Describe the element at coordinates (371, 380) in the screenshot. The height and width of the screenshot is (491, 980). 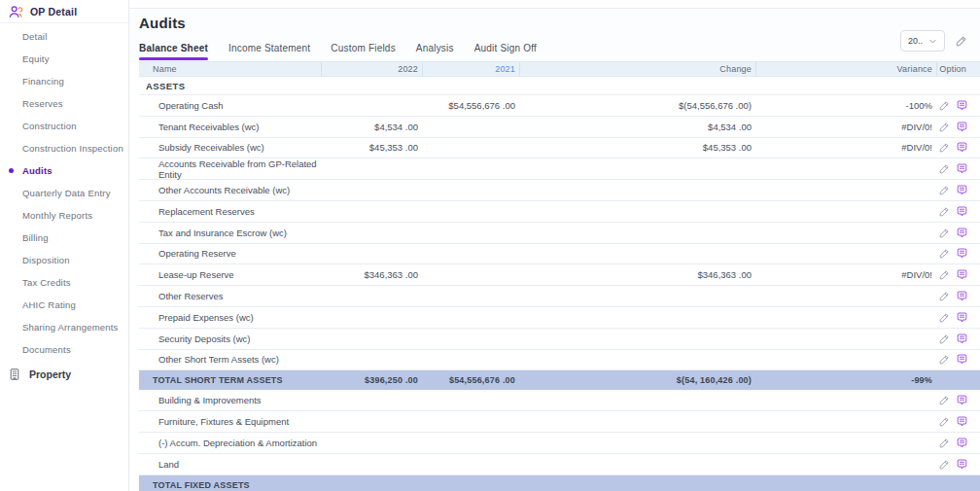
I see `row-value-2022: $396,250 .00` at that location.